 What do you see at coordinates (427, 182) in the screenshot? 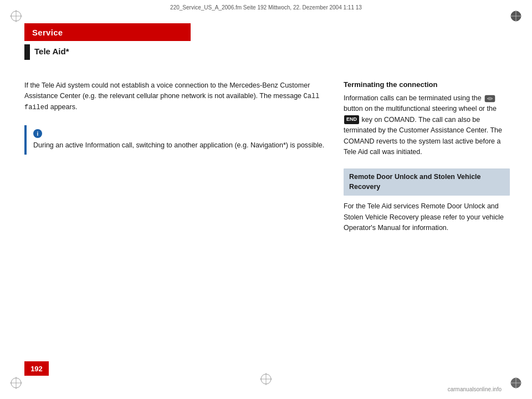
I see `remote-box-title: Remote Door Unlock and Stolen Vehicle Re…` at bounding box center [427, 182].